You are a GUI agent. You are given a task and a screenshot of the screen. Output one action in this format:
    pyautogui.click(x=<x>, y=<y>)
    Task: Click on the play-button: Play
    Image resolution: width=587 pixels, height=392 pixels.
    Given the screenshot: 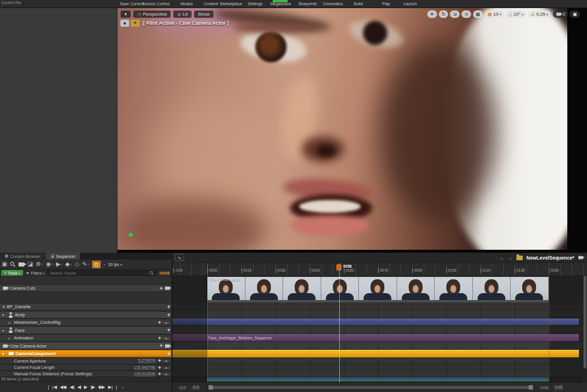 What is the action you would take?
    pyautogui.click(x=386, y=3)
    